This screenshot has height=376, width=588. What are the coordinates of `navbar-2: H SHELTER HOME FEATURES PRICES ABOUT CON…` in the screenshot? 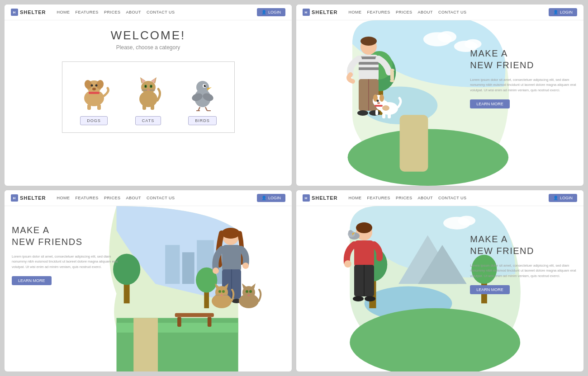 It's located at (440, 13).